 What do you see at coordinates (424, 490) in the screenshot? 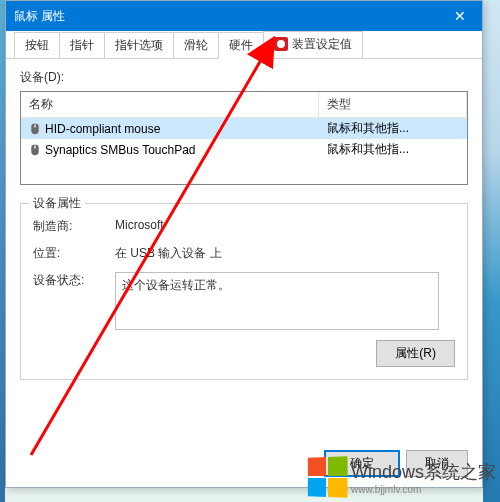
I see `watermark-url: www.bjjmlv.com` at bounding box center [424, 490].